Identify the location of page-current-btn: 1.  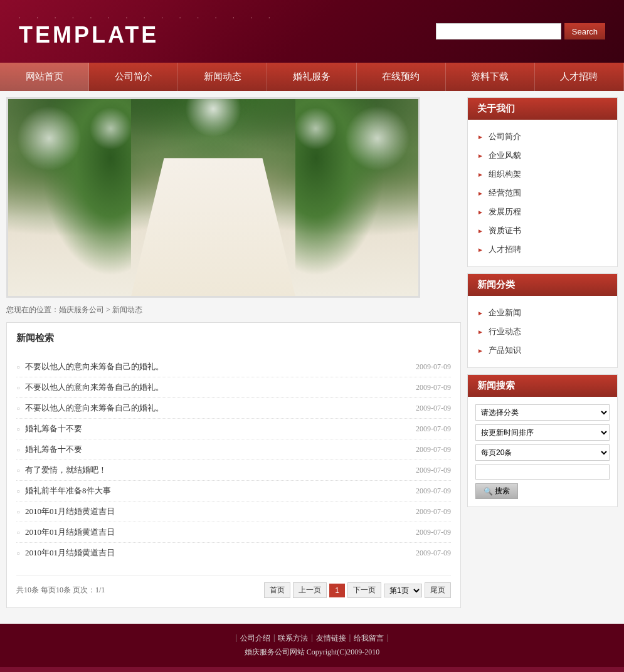
(337, 591).